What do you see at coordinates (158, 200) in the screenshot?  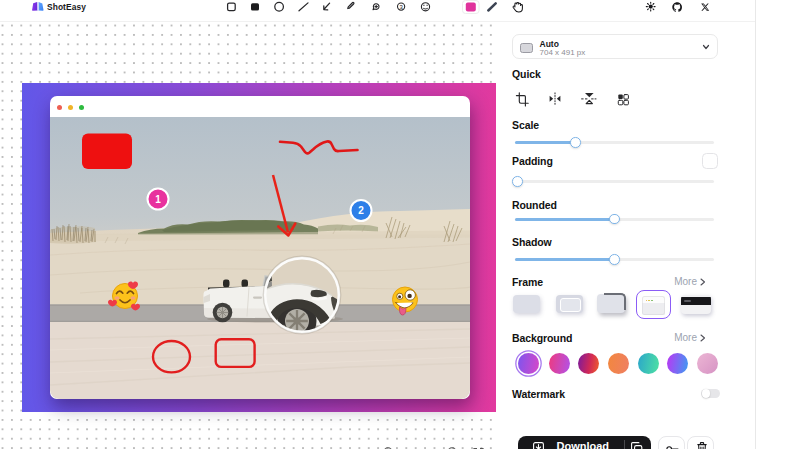 I see `svg-text: 1` at bounding box center [158, 200].